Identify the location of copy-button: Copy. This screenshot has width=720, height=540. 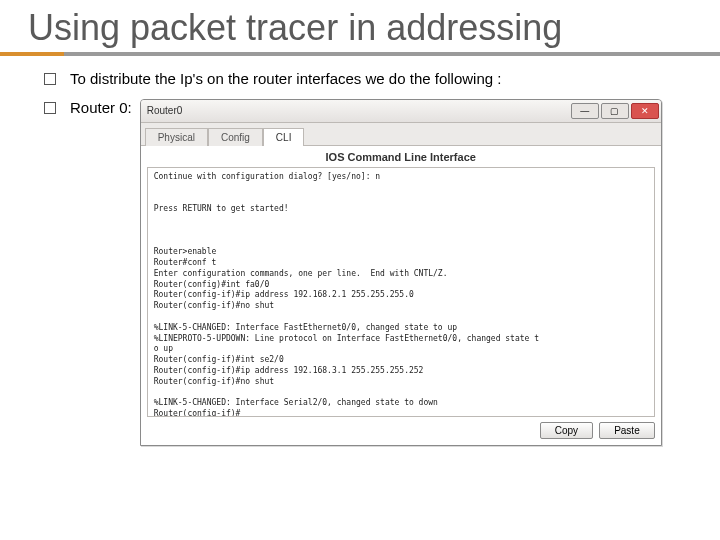
(566, 430).